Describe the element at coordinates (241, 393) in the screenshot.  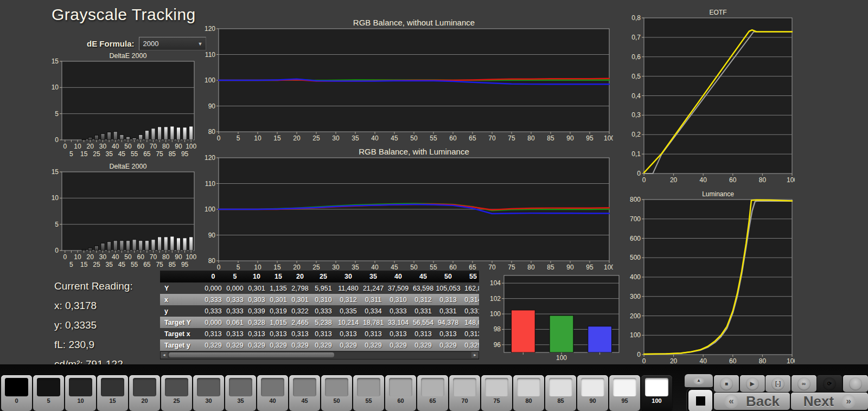
I see `pattern-swatch-35: 35` at that location.